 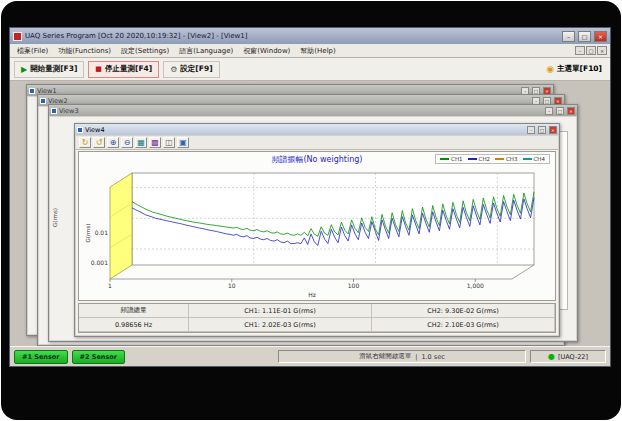 What do you see at coordinates (602, 50) in the screenshot?
I see `mdi-close-button: ×` at bounding box center [602, 50].